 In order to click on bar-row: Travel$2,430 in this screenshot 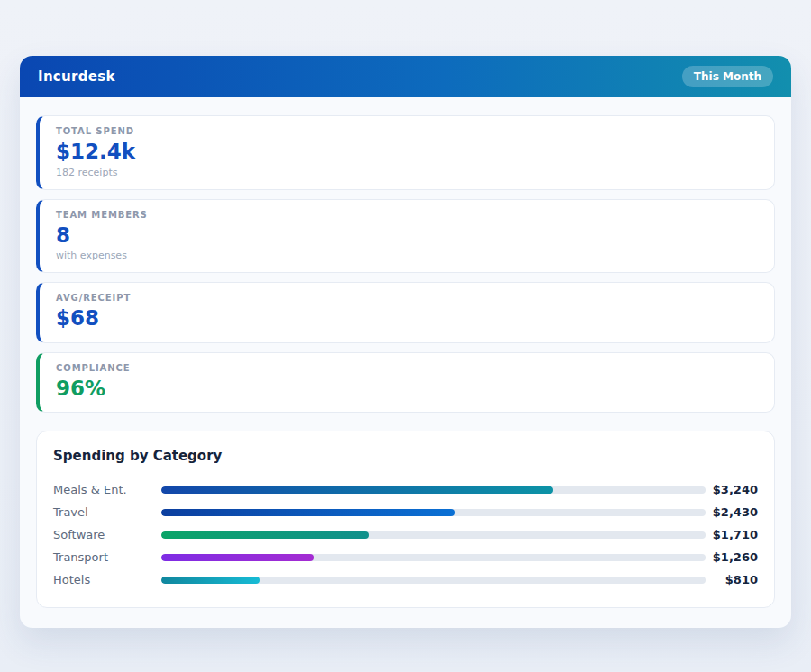, I will do `click(406, 512)`.